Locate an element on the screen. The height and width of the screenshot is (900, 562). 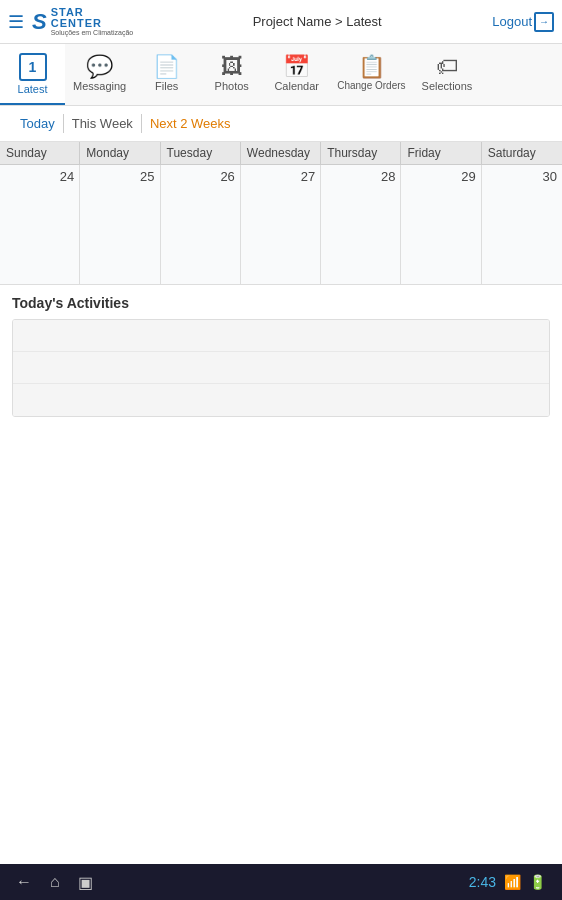
header-thursday: Thursday is located at coordinates (361, 153).